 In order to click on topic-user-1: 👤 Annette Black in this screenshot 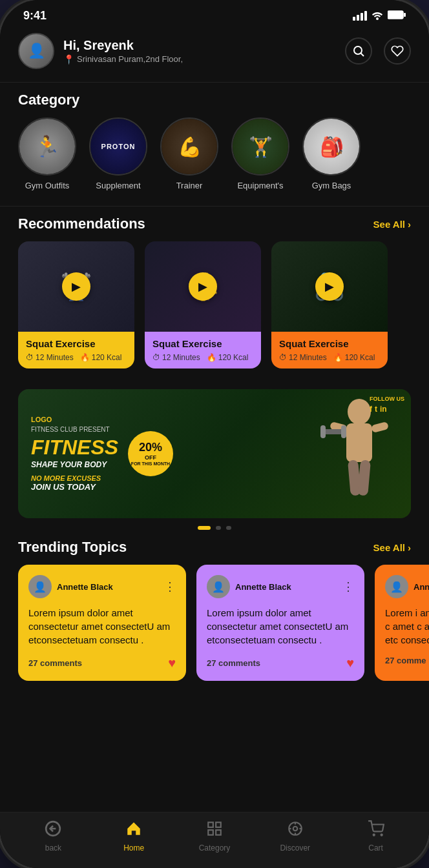, I will do `click(71, 587)`.